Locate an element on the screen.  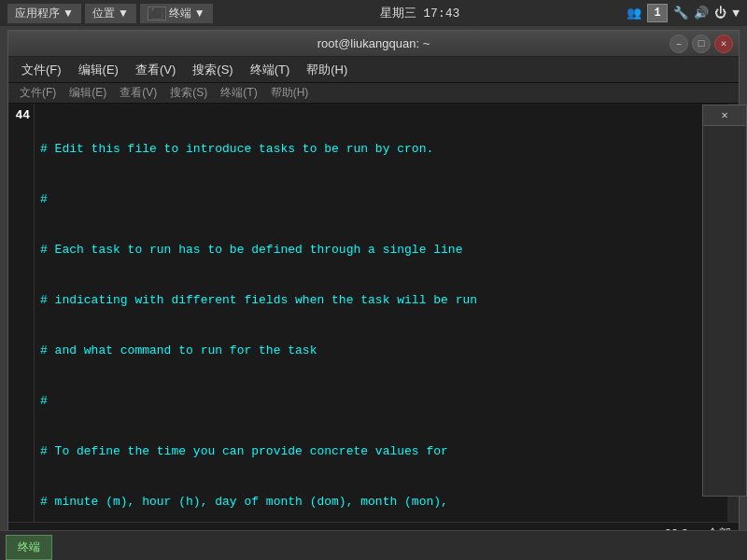
menu-view: 查看(V) is located at coordinates (155, 70).